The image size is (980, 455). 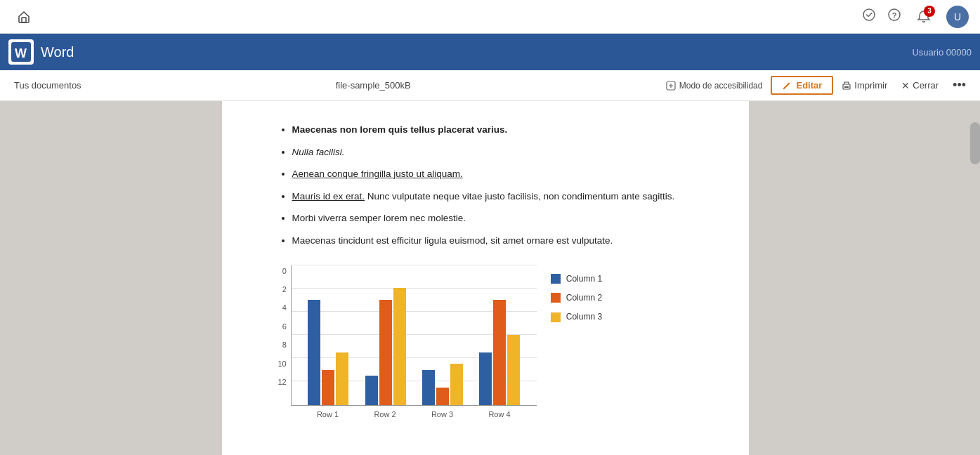 What do you see at coordinates (499, 352) in the screenshot?
I see `bar-group-row4` at bounding box center [499, 352].